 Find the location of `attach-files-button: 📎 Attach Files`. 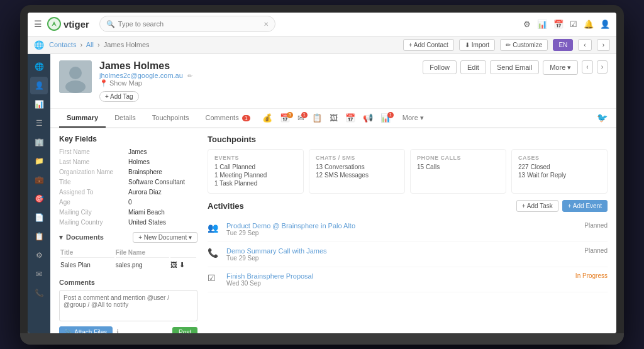

attach-files-button: 📎 Attach Files is located at coordinates (86, 330).